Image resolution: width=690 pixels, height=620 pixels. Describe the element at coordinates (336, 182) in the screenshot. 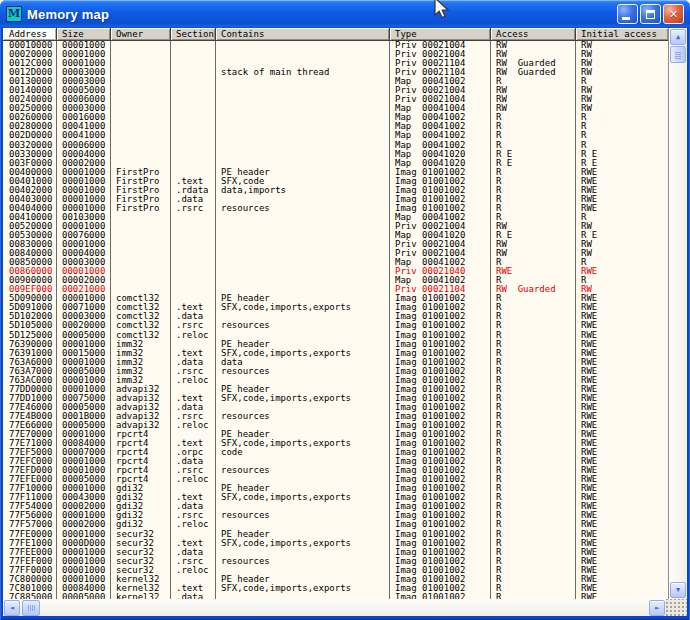

I see `memory-row-00401000: 0040100000001000FirstPro.textSFX,codeIma…` at that location.